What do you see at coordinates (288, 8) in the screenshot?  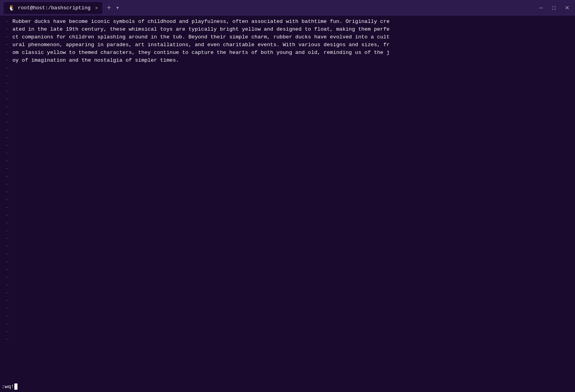 I see `title-bar: 🐧 root@host:/bashscripting ✕ + ▾ ─ □ ✕` at bounding box center [288, 8].